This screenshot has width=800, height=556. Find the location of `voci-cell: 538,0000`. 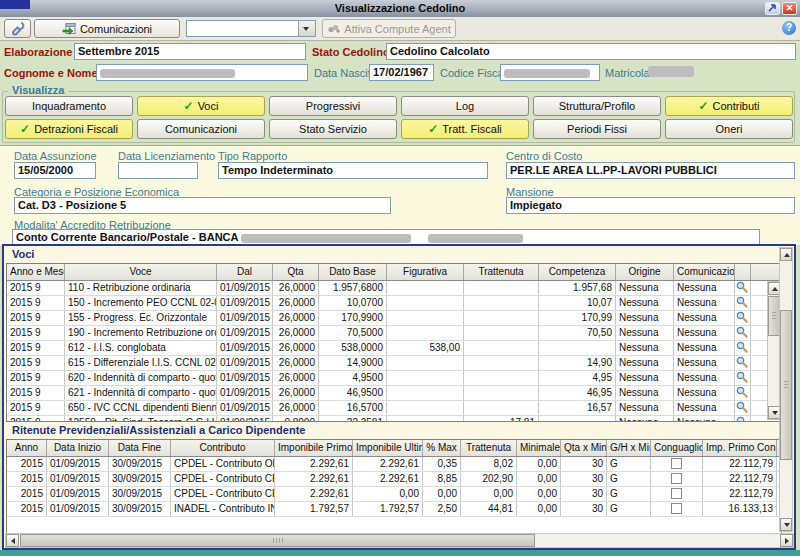

voci-cell: 538,0000 is located at coordinates (353, 348).